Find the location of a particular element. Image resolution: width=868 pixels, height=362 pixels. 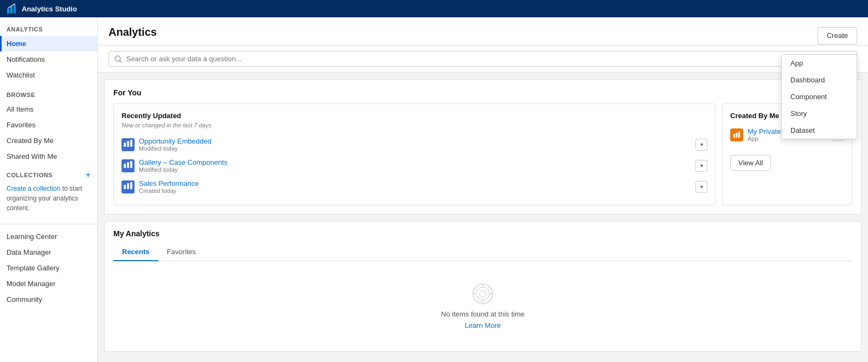

dropdown-item-app: App is located at coordinates (819, 63).